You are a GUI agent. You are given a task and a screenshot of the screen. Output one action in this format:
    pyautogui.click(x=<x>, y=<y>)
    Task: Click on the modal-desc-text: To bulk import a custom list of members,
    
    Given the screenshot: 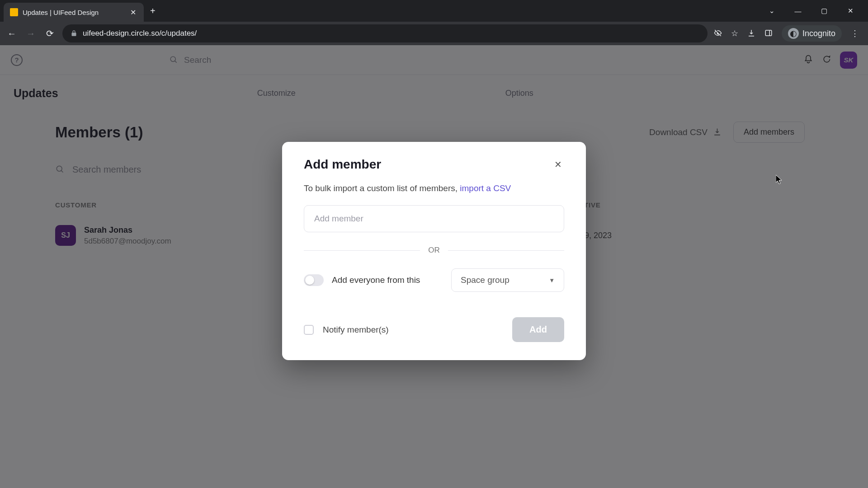 What is the action you would take?
    pyautogui.click(x=382, y=188)
    